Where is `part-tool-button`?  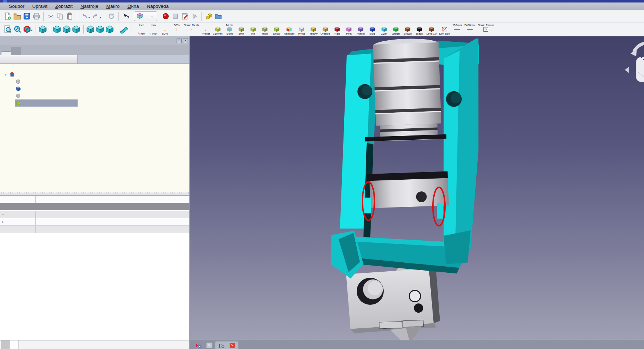
part-tool-button is located at coordinates (209, 16).